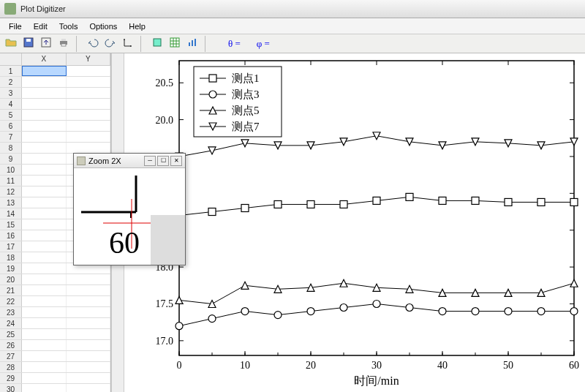 This screenshot has width=585, height=392. Describe the element at coordinates (129, 161) in the screenshot. I see `zoom-title-bar: Zoom 2X ─ ☐ ✕` at that location.